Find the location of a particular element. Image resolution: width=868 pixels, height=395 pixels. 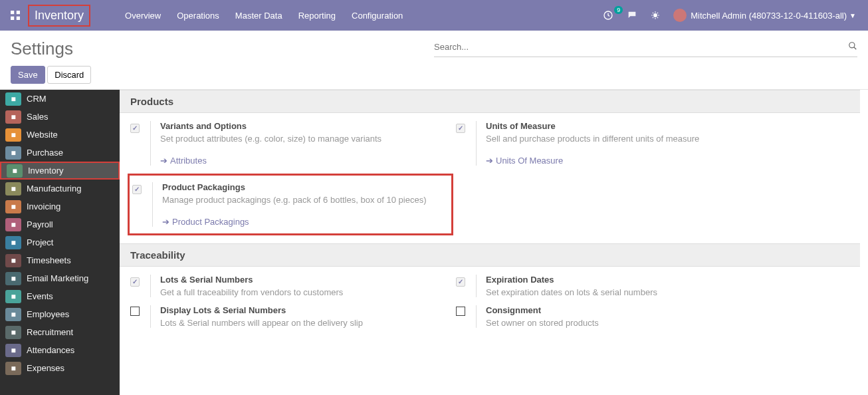

user-name: Mitchell Admin (480733-12-0-411603-all) is located at coordinates (768, 16).